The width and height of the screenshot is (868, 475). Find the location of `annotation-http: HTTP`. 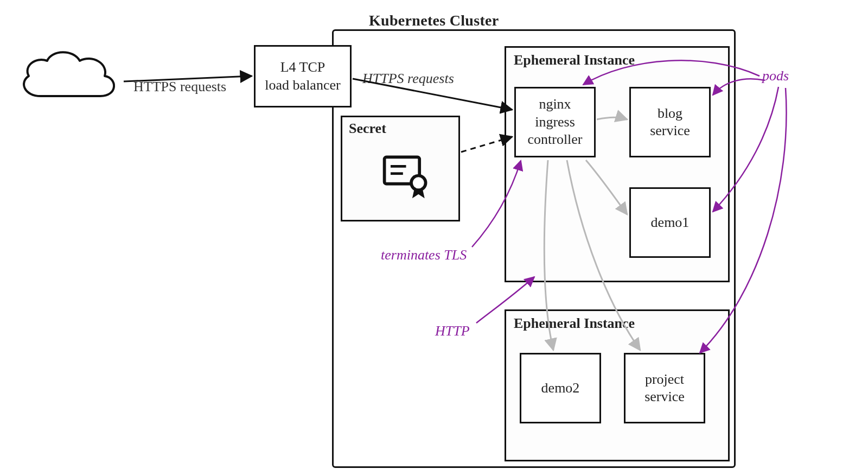

annotation-http: HTTP is located at coordinates (452, 331).